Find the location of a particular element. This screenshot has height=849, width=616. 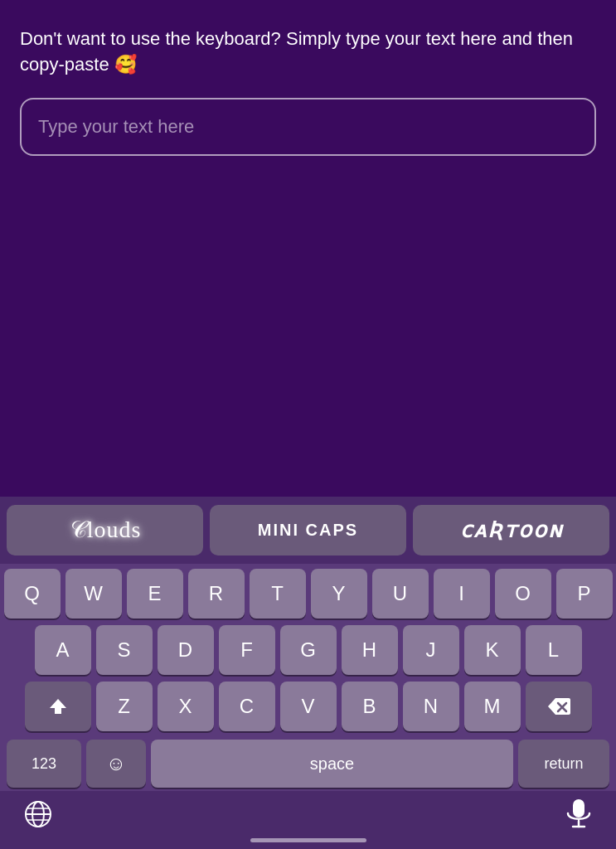

mic-icon is located at coordinates (579, 816).